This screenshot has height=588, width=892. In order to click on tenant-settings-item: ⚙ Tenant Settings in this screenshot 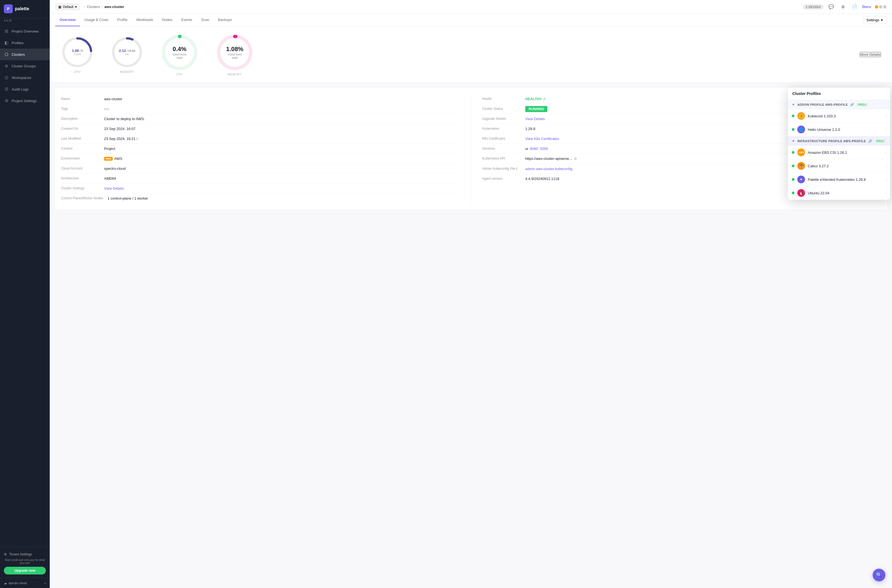, I will do `click(25, 554)`.